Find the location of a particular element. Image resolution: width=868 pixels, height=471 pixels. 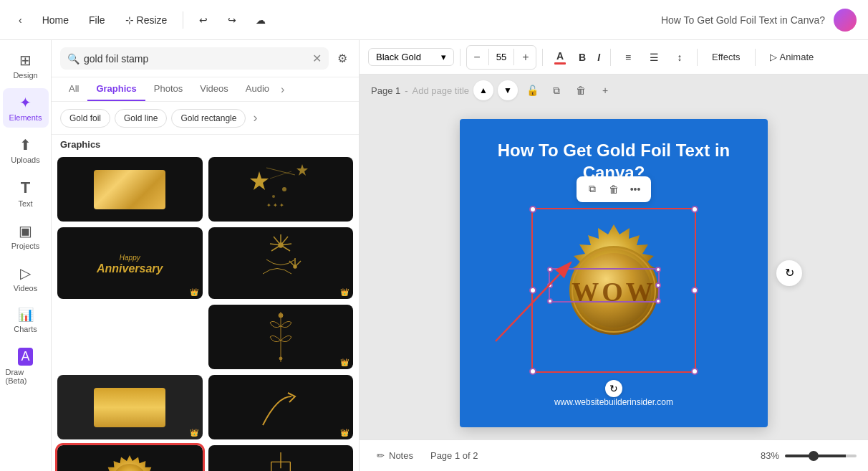

cloud-button: ☁ is located at coordinates (261, 20).